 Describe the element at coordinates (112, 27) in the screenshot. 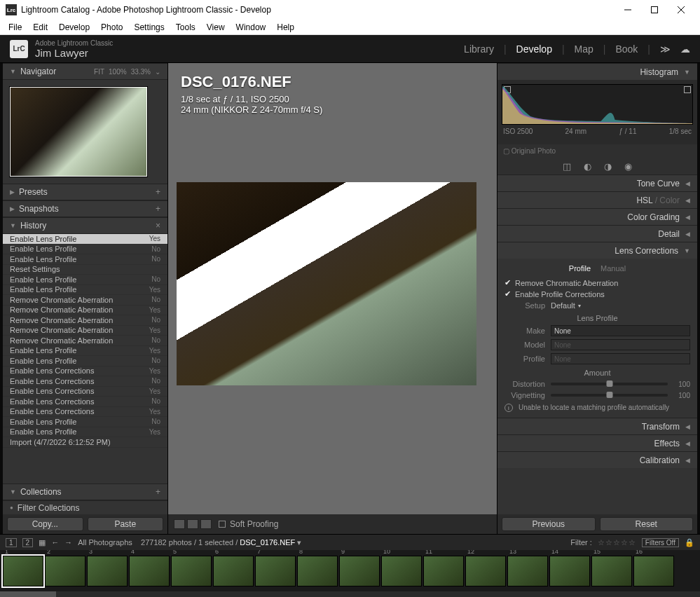

I see `menu-photo: Photo` at that location.